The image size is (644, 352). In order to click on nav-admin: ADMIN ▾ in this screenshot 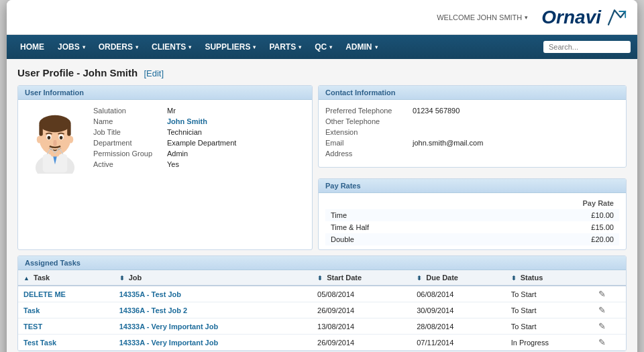, I will do `click(361, 47)`.